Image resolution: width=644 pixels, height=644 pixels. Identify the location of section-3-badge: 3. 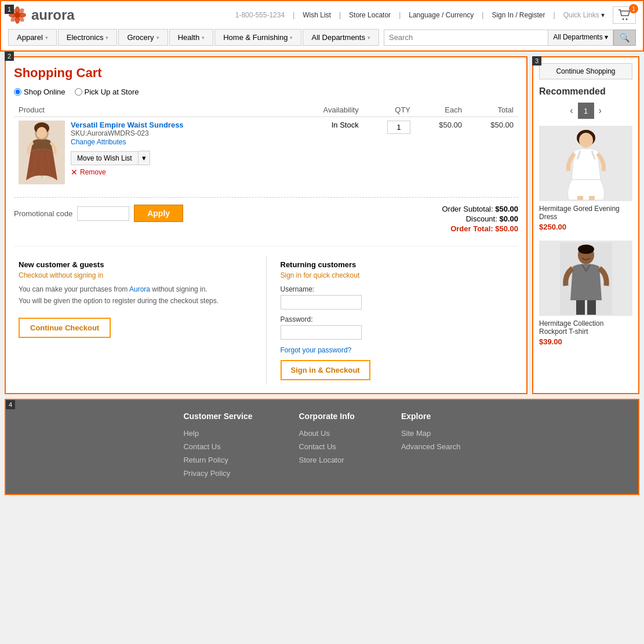
(537, 61).